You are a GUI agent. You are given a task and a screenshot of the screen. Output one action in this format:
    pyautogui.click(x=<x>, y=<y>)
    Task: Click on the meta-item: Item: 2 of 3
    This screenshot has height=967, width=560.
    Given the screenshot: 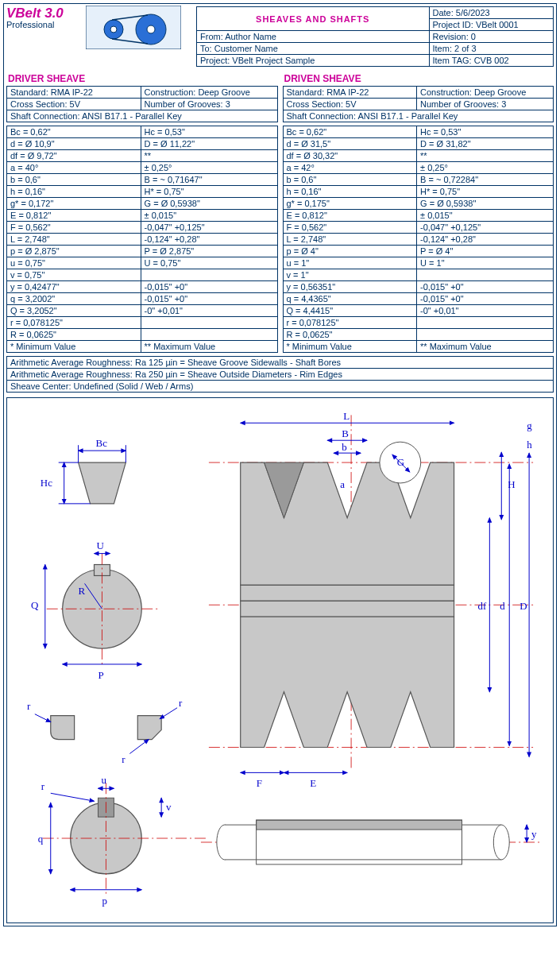 What is the action you would take?
    pyautogui.click(x=491, y=49)
    